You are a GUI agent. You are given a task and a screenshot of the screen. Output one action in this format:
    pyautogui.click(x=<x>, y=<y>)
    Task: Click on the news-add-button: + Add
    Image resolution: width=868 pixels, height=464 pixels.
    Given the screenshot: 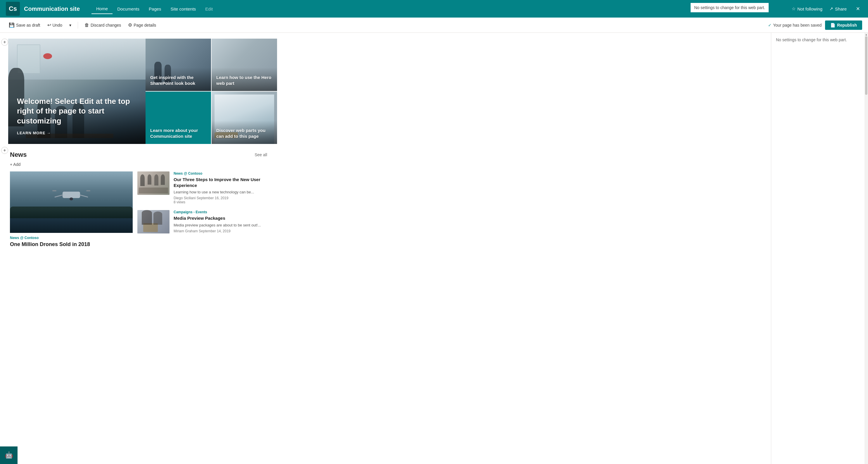 What is the action you would take?
    pyautogui.click(x=138, y=165)
    